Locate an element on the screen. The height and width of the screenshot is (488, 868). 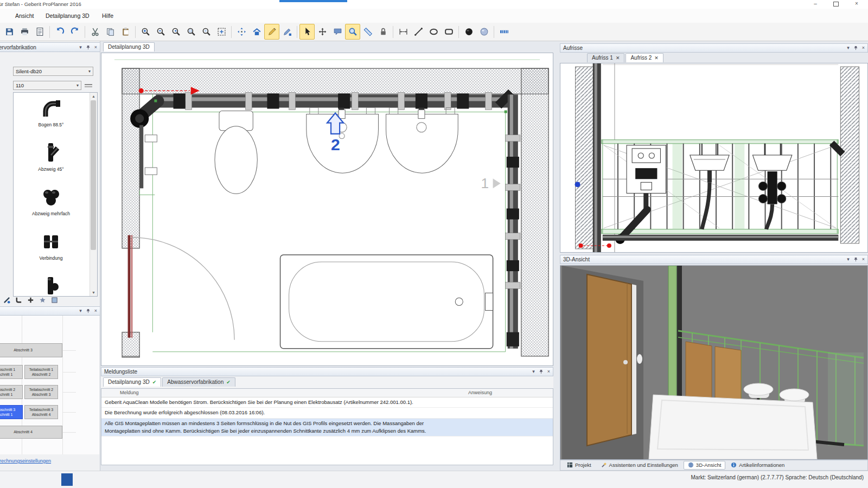
toolbar-button-zoom-out is located at coordinates (161, 31).